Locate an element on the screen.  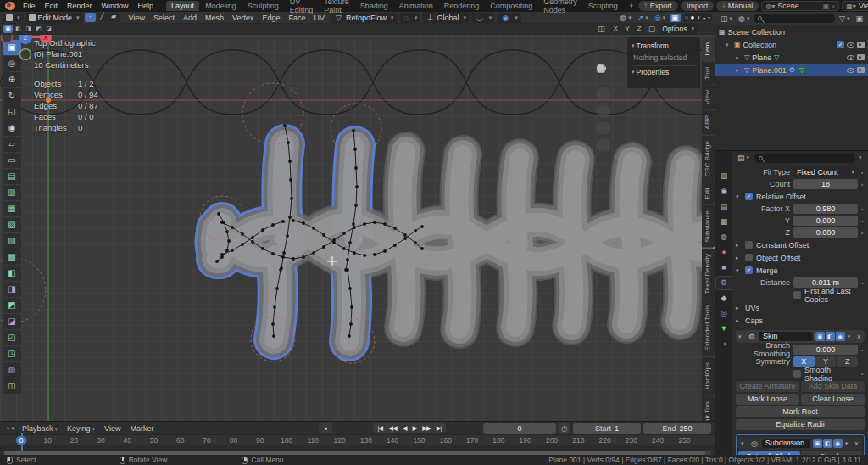
vtab-tool: Tool is located at coordinates (709, 73).